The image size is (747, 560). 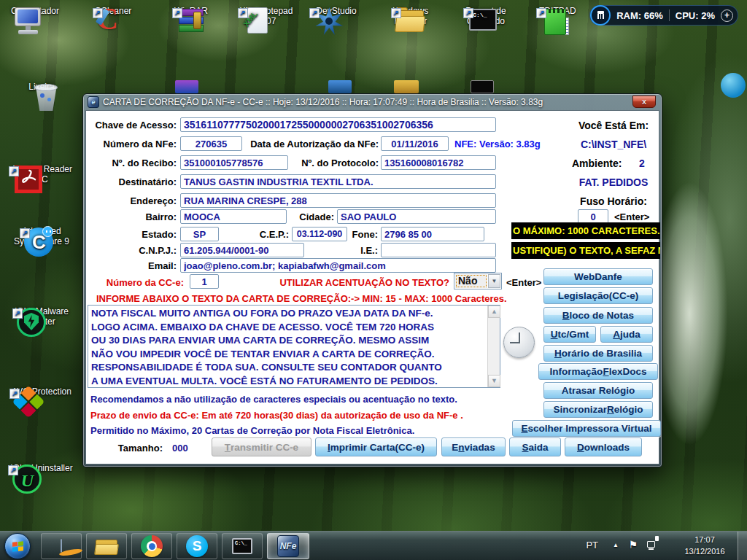 What do you see at coordinates (191, 11) in the screenshot?
I see `desktop-icon-winrar: ↗ WinRAR` at bounding box center [191, 11].